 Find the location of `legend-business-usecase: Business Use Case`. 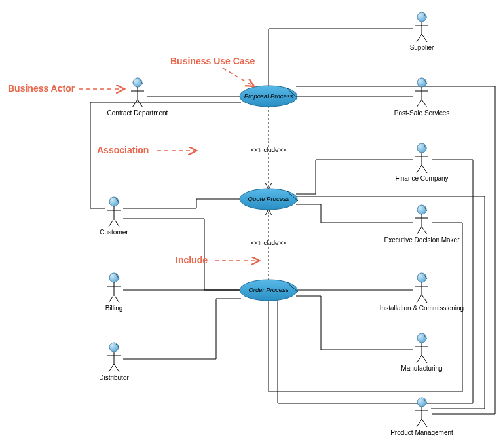

legend-business-usecase: Business Use Case is located at coordinates (212, 61).